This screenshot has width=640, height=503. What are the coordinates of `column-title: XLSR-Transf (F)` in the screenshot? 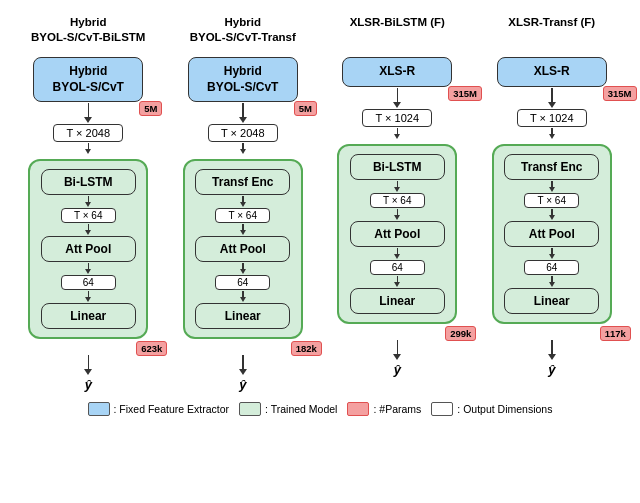 It's located at (552, 33).